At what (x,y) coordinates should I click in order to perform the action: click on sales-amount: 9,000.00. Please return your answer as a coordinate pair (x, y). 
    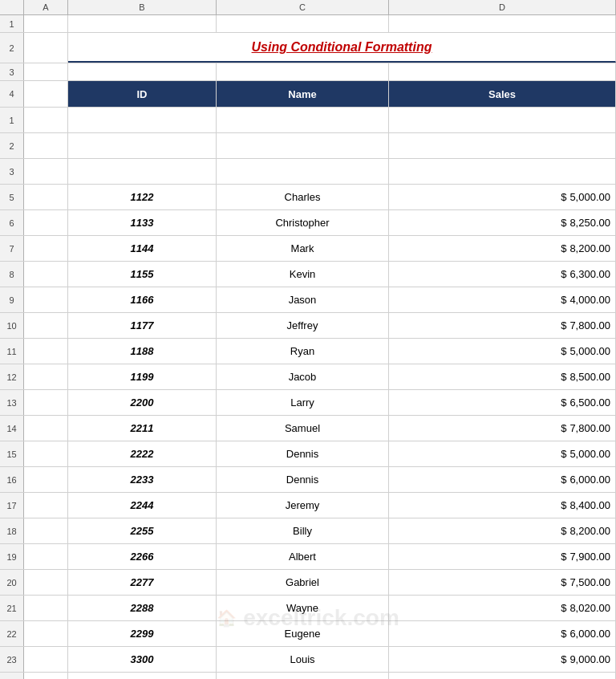
    Looking at the image, I should click on (590, 660).